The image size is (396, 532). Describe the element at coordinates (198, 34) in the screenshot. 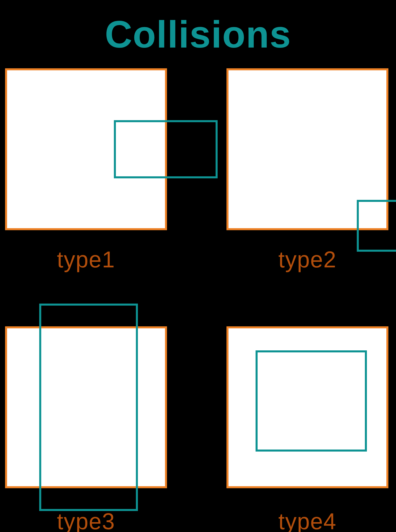

I see `page-title: Collisions` at that location.